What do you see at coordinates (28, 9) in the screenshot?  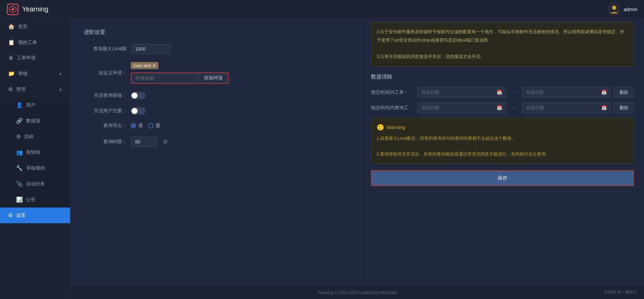 I see `logo: Yearning` at bounding box center [28, 9].